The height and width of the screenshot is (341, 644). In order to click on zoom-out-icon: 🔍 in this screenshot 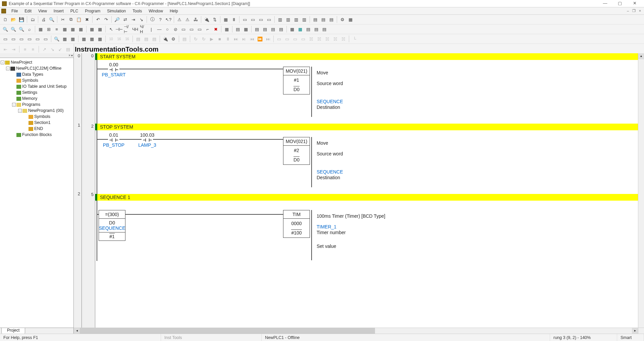, I will do `click(5, 29)`.